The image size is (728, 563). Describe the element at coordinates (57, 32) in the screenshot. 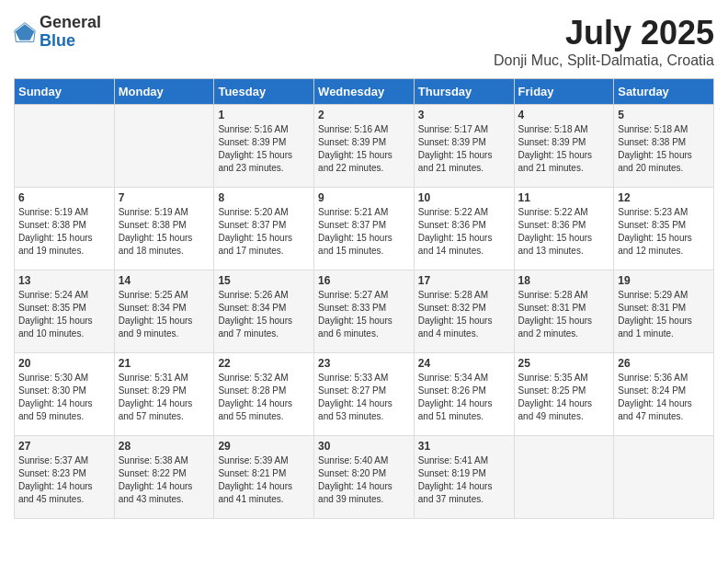

I see `logo: General Blue` at that location.